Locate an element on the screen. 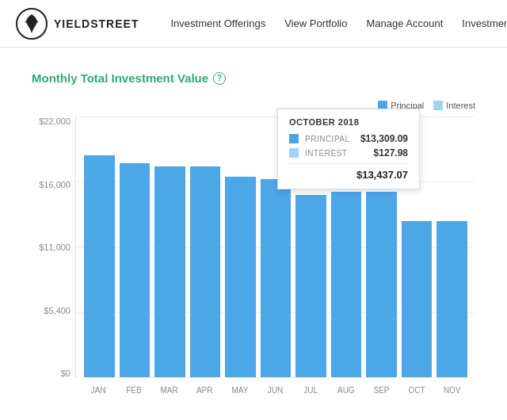  tooltip-principal-swatch is located at coordinates (294, 139).